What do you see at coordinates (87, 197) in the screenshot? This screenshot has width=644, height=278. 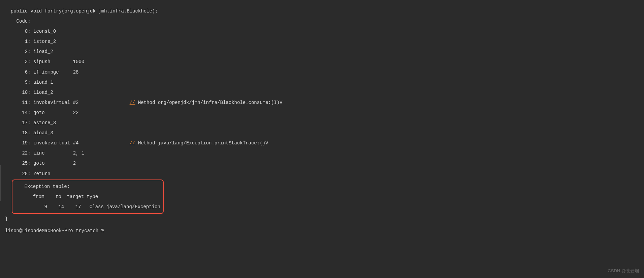 I see `exception-table-columns: from to target type` at bounding box center [87, 197].